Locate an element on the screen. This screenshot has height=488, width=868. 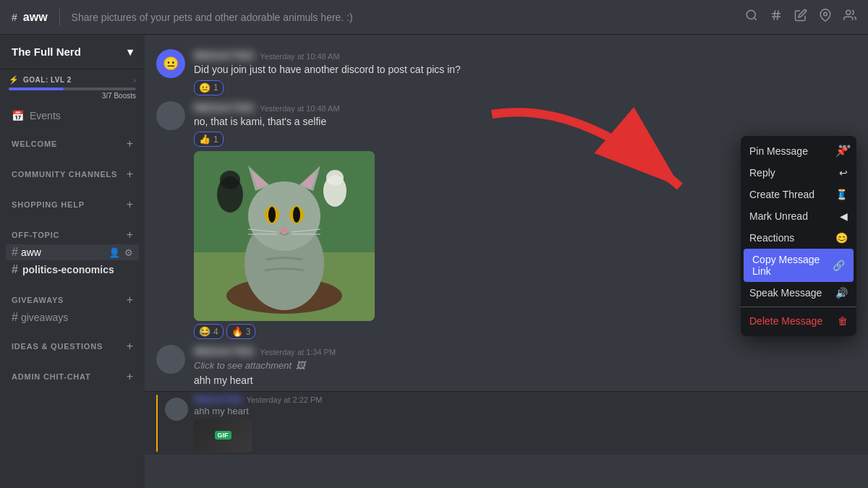
reply-author-line: REDACTED Yesterday at 2:22 PM is located at coordinates (525, 400).